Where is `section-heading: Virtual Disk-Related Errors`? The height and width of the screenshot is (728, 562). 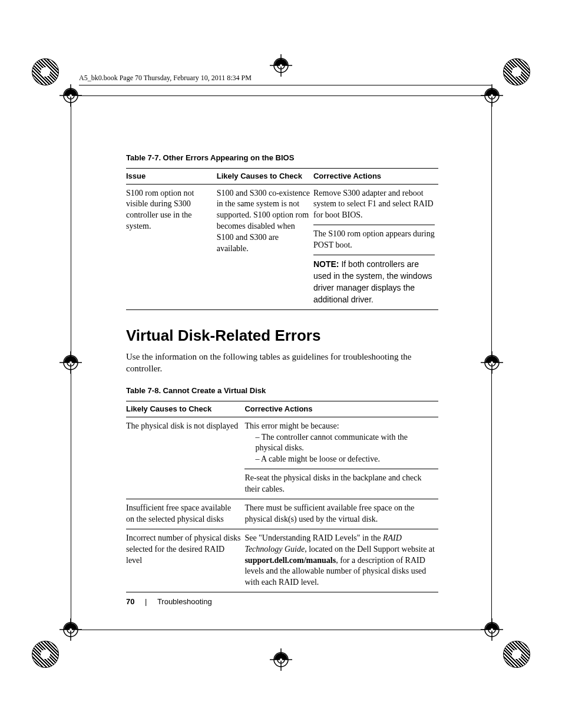
section-heading: Virtual Disk-Related Errors is located at coordinates (282, 336).